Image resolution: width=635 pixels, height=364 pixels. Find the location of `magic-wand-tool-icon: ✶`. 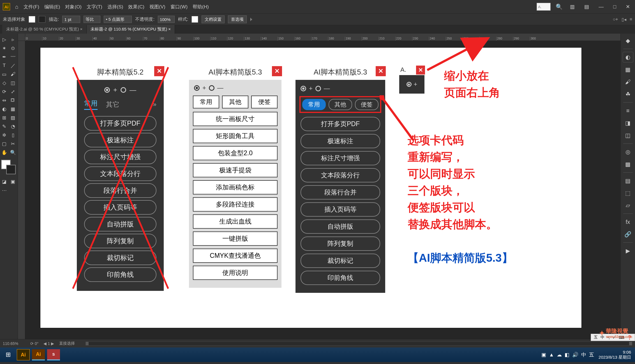

magic-wand-tool-icon: ✶ is located at coordinates (4, 48).